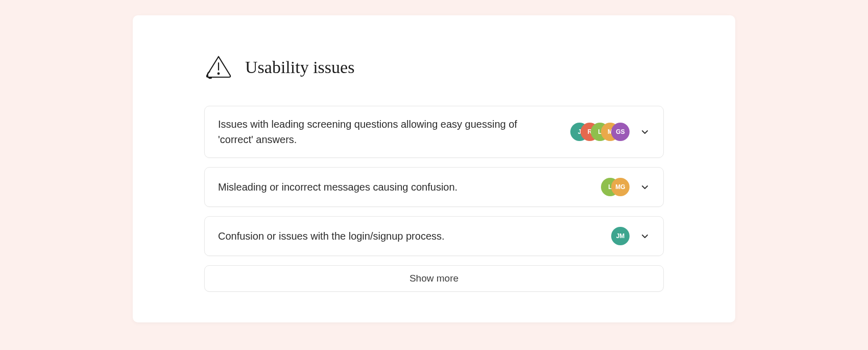 This screenshot has height=350, width=868. I want to click on issue-row: Confusion or issues with the login/signu…, so click(434, 236).